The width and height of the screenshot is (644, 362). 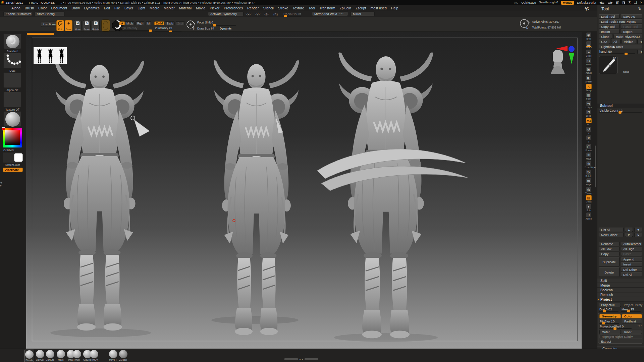 What do you see at coordinates (589, 147) in the screenshot?
I see `right-shelf-button: ▢ Frame` at bounding box center [589, 147].